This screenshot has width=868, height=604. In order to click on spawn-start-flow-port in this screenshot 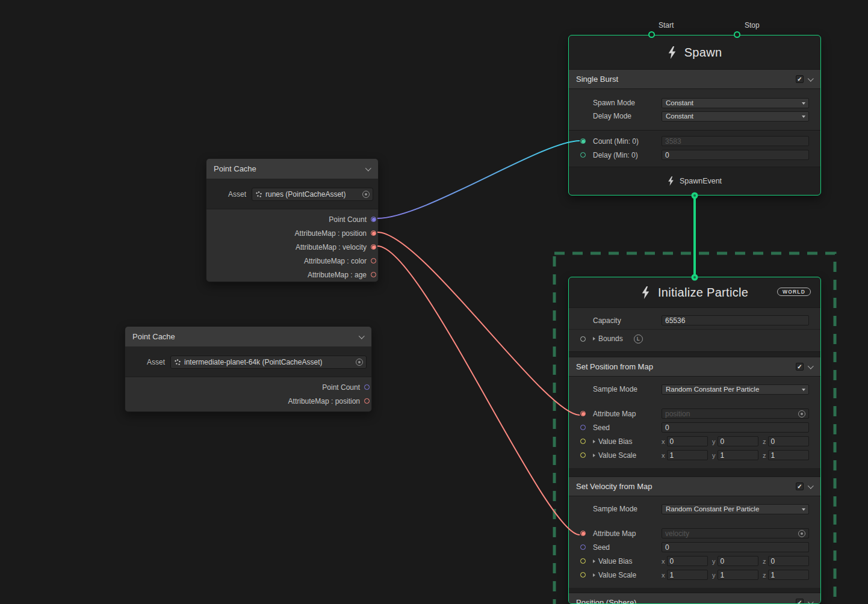, I will do `click(651, 35)`.